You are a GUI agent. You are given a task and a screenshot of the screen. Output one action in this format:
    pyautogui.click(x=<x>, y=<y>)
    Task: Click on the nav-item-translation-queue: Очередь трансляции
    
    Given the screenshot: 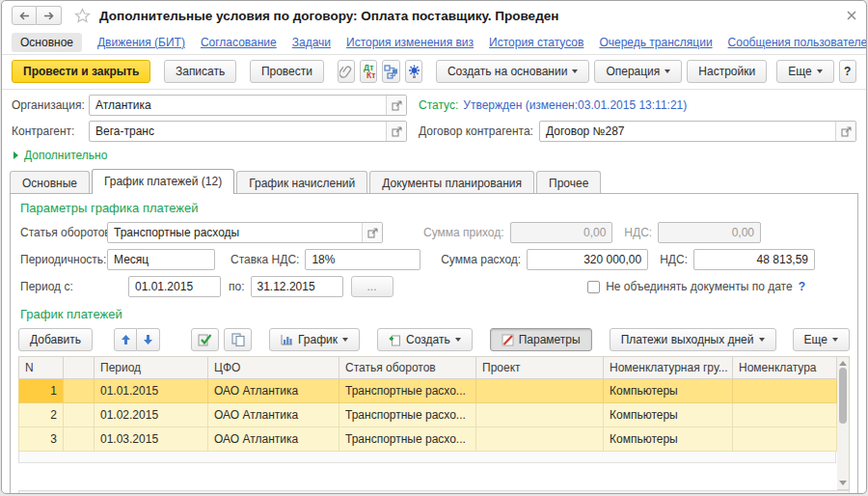 What is the action you would take?
    pyautogui.click(x=656, y=42)
    